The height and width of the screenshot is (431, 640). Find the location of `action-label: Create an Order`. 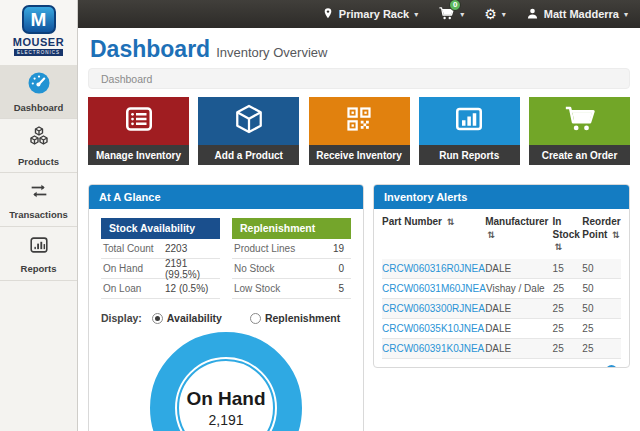

action-label: Create an Order is located at coordinates (580, 155).